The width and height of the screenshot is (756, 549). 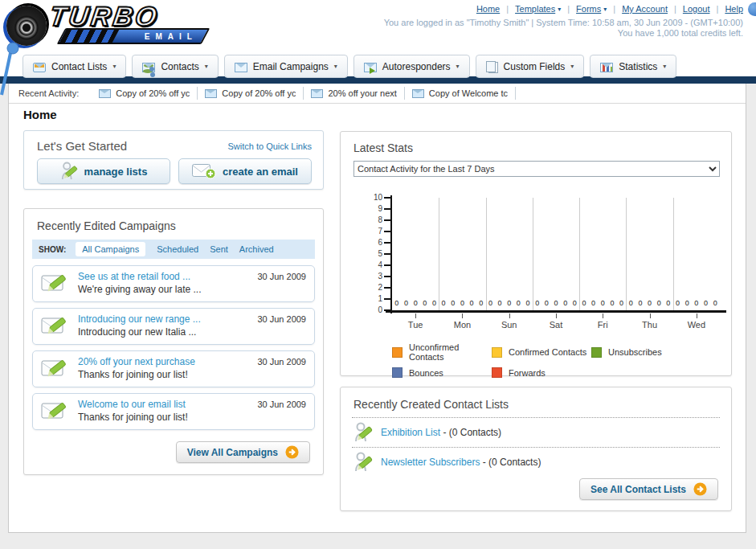 I want to click on campaign-filter-tab: Sent, so click(x=219, y=249).